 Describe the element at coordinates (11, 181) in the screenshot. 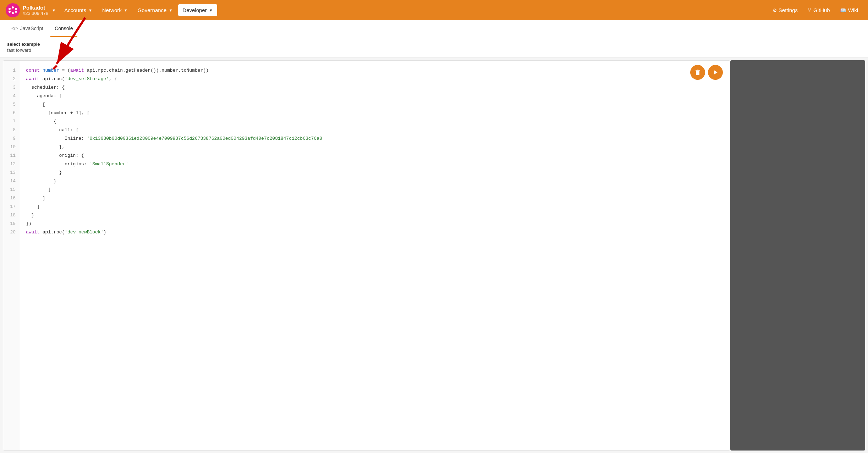

I see `line-number: 14` at that location.